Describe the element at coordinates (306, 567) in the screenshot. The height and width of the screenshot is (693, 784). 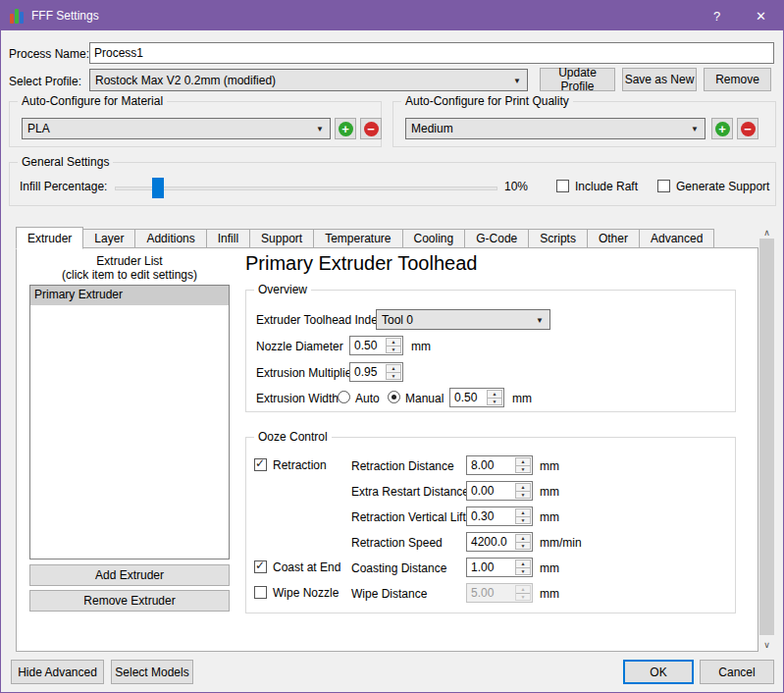
I see `coast-at-end-label: Coast at End` at that location.